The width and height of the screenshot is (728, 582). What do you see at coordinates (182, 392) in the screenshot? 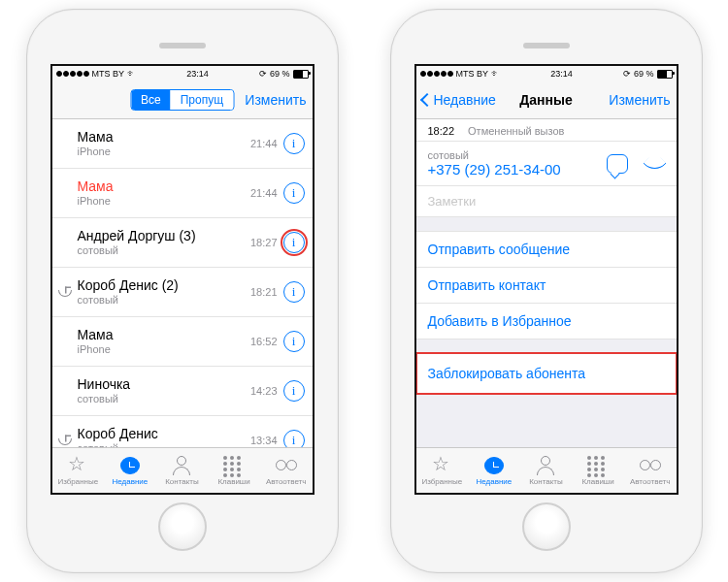
I see `recents-row: Ниночкасотовый14:23i` at bounding box center [182, 392].